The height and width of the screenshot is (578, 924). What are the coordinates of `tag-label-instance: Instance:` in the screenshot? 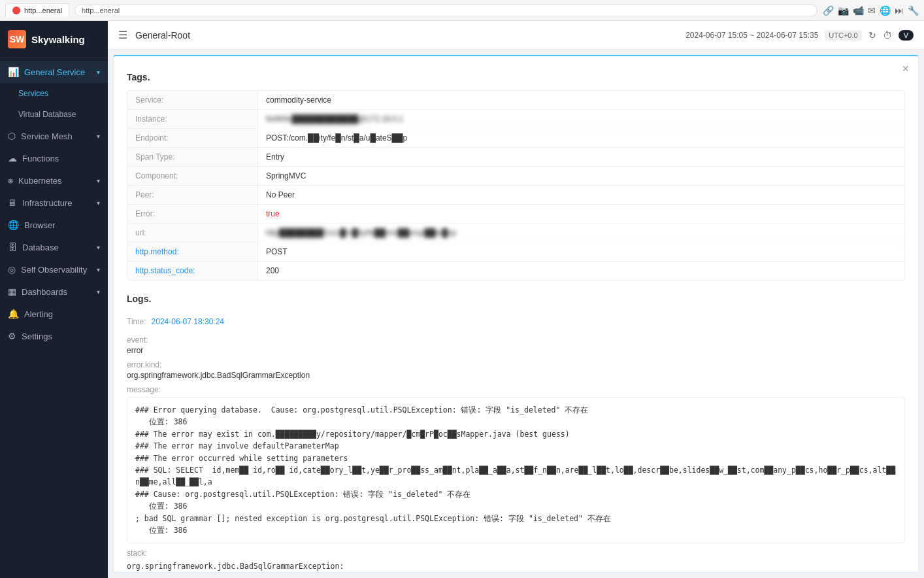 It's located at (193, 119).